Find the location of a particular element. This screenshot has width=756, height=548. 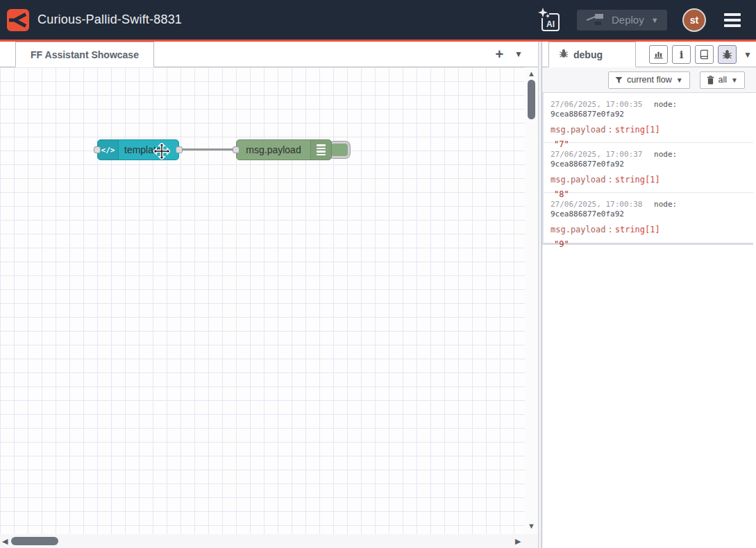

help-tab-button is located at coordinates (704, 54).